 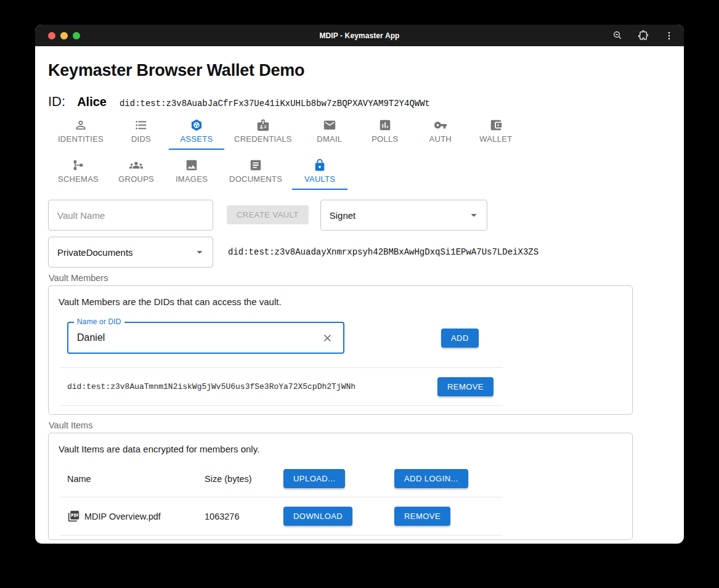 What do you see at coordinates (206, 338) in the screenshot?
I see `member-name-field: Name or DID` at bounding box center [206, 338].